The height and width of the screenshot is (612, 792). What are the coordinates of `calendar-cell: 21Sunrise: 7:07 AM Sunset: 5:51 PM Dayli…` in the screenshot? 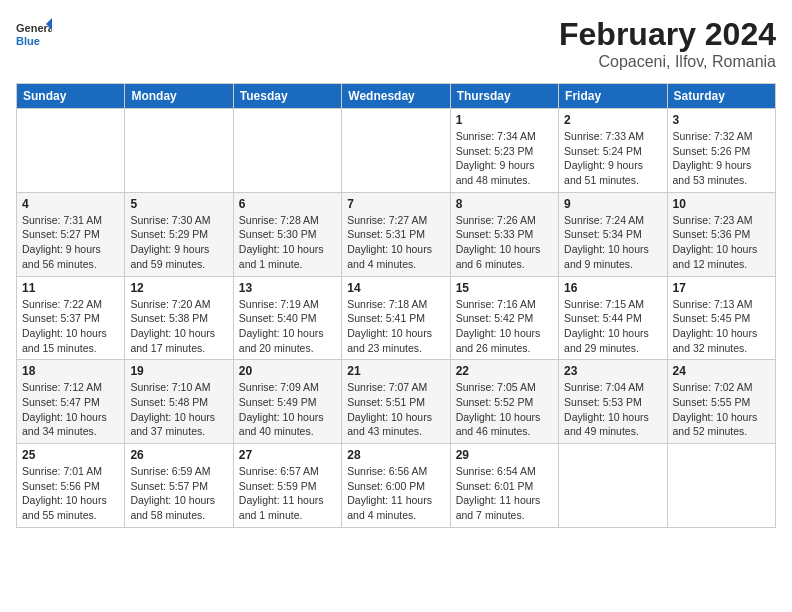 It's located at (396, 402).